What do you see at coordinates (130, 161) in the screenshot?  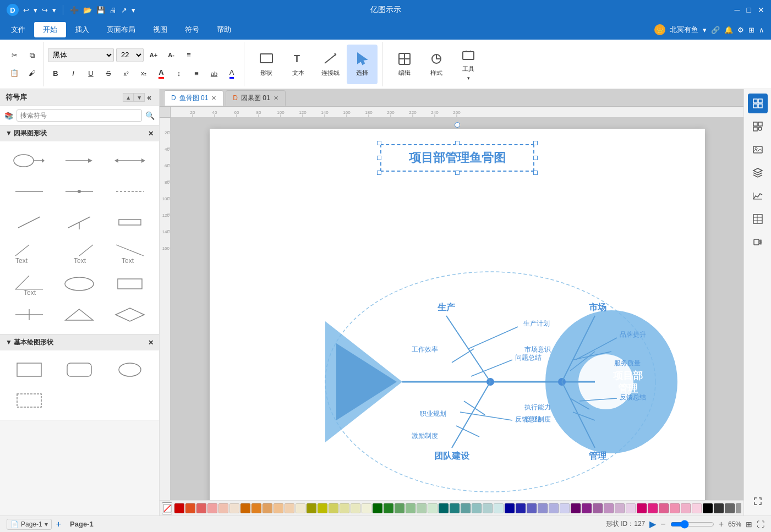 I see `shape-double-arrow` at bounding box center [130, 161].